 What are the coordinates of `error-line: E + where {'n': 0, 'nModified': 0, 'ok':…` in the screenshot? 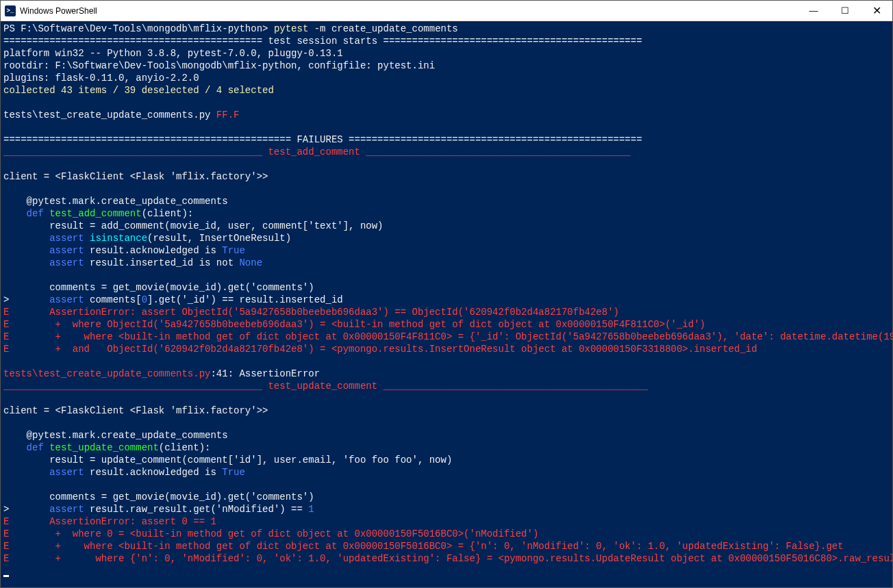 It's located at (448, 559).